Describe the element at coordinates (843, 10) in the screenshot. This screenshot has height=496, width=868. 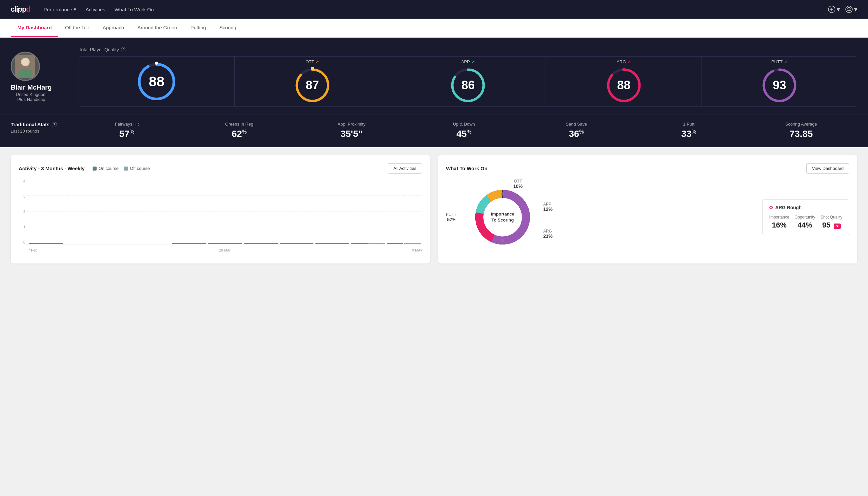
I see `nav-right: ▾ ▾` at that location.